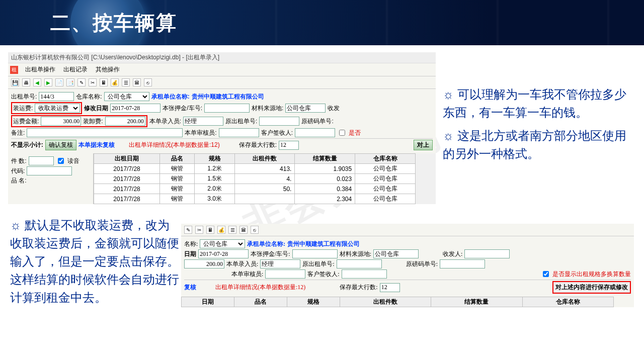 Image resolution: width=644 pixels, height=362 pixels. What do you see at coordinates (228, 97) in the screenshot?
I see `value-tenant: 贵州中顺建筑工程有限公司` at bounding box center [228, 97].